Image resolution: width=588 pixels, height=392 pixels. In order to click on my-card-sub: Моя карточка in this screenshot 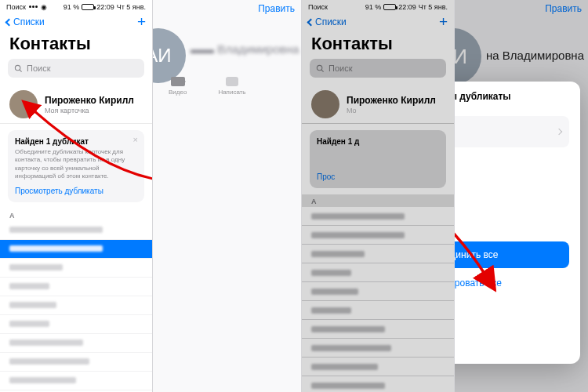, I will do `click(89, 111)`.